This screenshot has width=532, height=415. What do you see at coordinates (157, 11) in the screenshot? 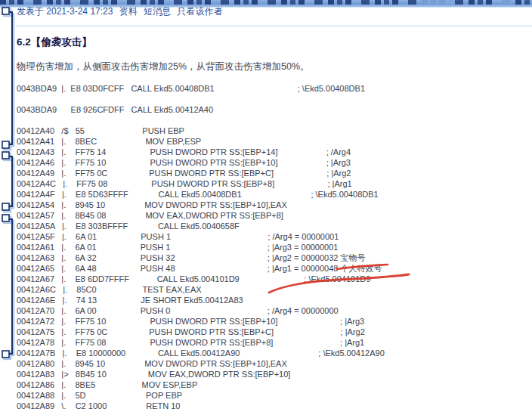
I see `short-message-link: 短消息` at bounding box center [157, 11].